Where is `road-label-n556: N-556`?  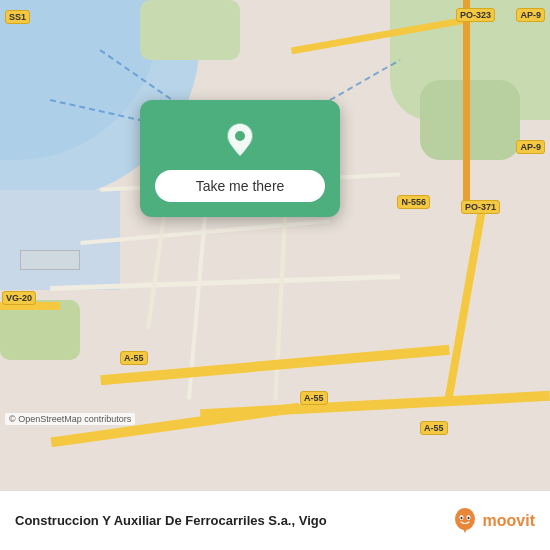 road-label-n556: N-556 is located at coordinates (414, 202).